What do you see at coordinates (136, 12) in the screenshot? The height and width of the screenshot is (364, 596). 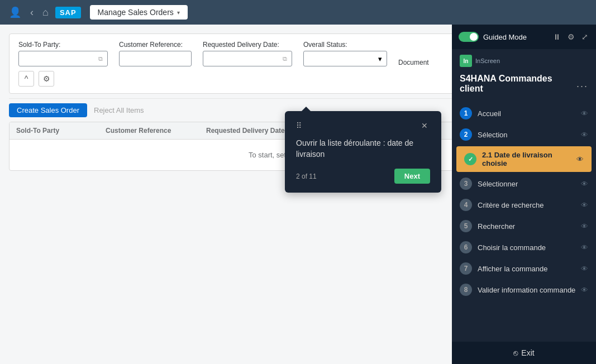 I see `page-title-text: Manage Sales Orders` at bounding box center [136, 12].